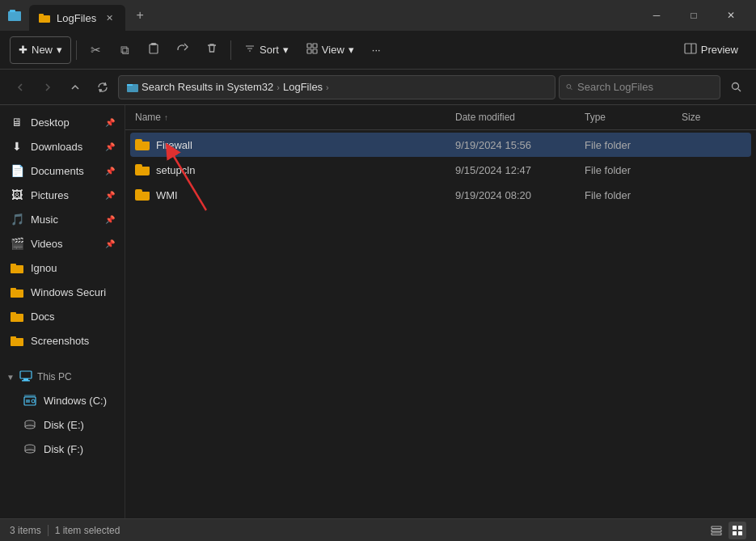 This screenshot has height=541, width=756. What do you see at coordinates (351, 50) in the screenshot?
I see `view-chevron-icon: ▾` at bounding box center [351, 50].